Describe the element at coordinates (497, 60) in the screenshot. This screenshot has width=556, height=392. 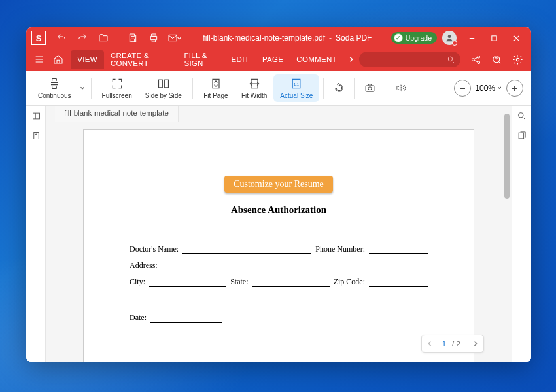
I see `help-icon` at that location.